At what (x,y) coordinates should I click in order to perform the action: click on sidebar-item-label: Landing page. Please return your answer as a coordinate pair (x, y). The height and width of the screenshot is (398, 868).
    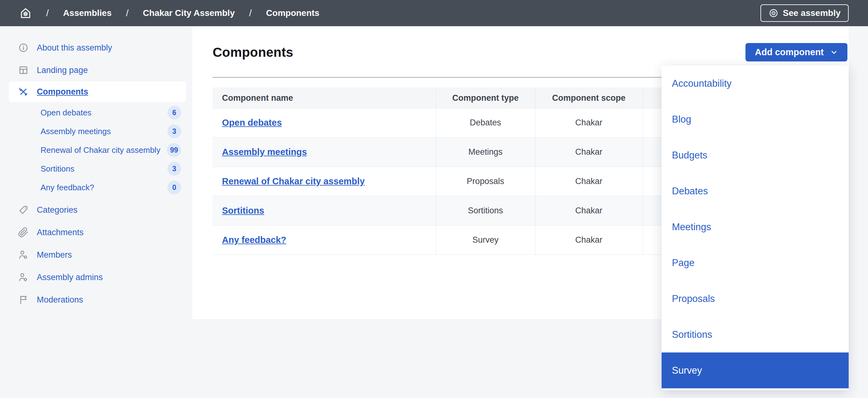
    Looking at the image, I should click on (62, 70).